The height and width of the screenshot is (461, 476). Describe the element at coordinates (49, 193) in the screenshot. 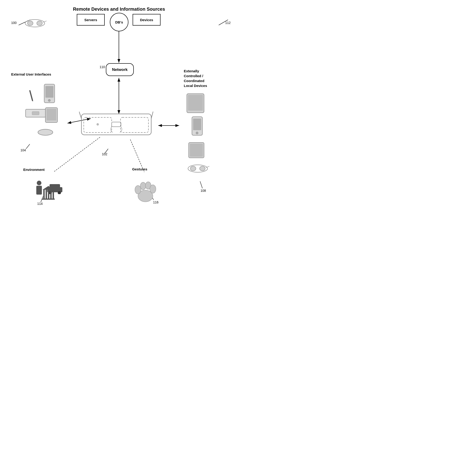

I see `building-icon` at that location.